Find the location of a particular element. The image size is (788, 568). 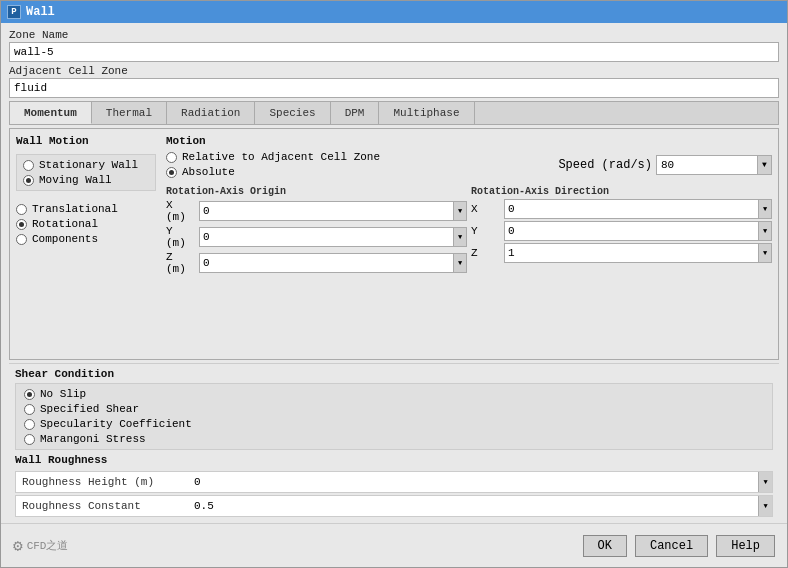

origin-z-input-wrapper: ▼ is located at coordinates (333, 263).